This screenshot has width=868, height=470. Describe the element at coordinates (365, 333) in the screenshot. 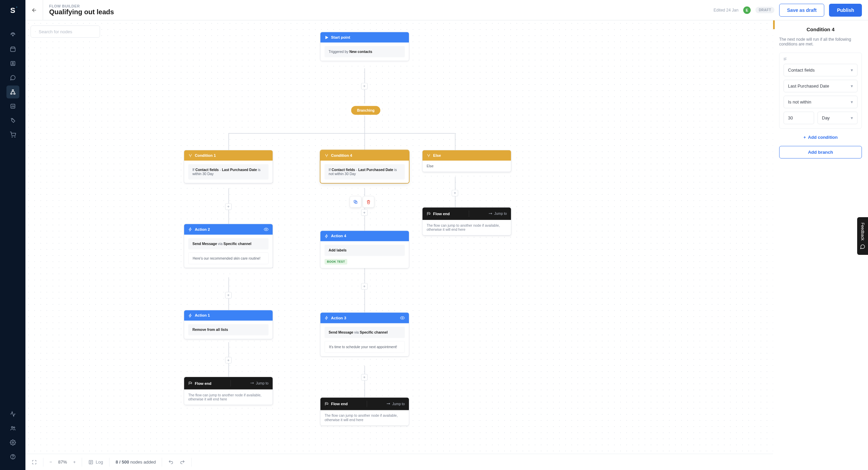

I see `action-summary: Send Message via Specific channel` at that location.